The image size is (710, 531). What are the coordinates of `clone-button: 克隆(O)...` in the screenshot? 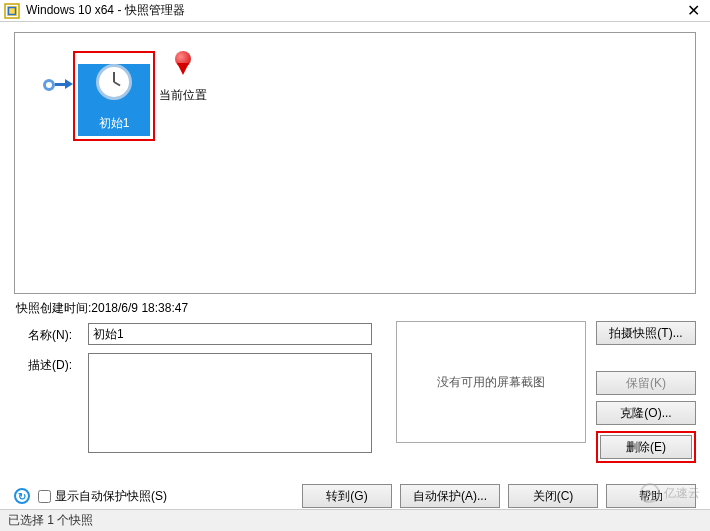 It's located at (646, 413).